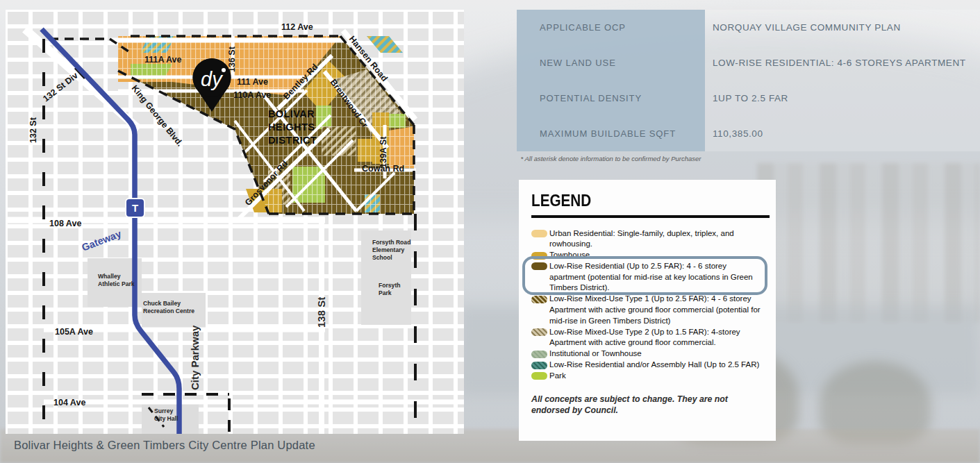 The width and height of the screenshot is (980, 463). I want to click on legend-title: LEGEND, so click(636, 201).